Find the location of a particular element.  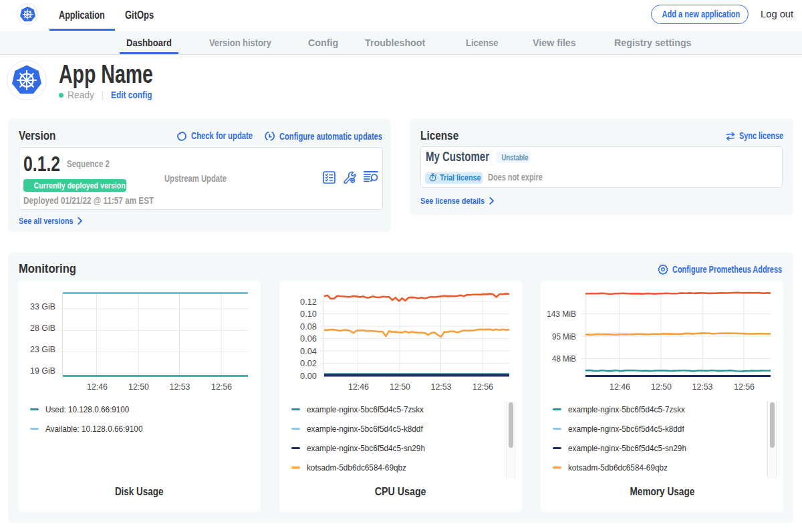

svg-text: 0.00 is located at coordinates (309, 376).